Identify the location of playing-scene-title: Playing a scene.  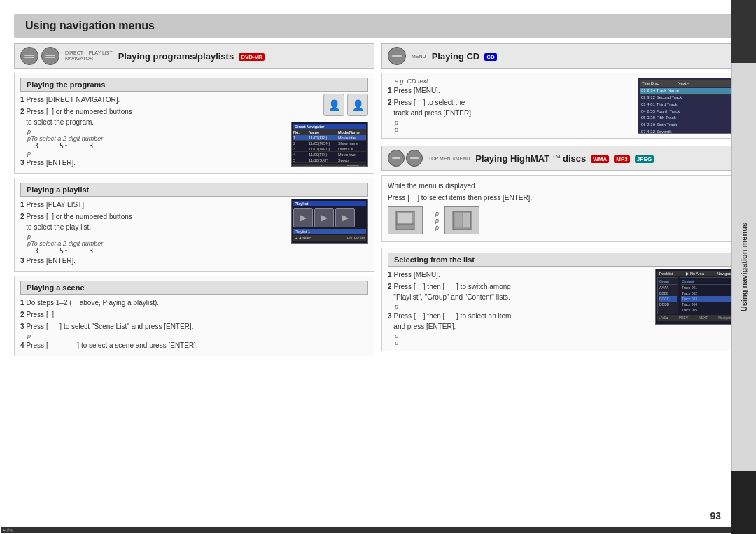
(195, 288).